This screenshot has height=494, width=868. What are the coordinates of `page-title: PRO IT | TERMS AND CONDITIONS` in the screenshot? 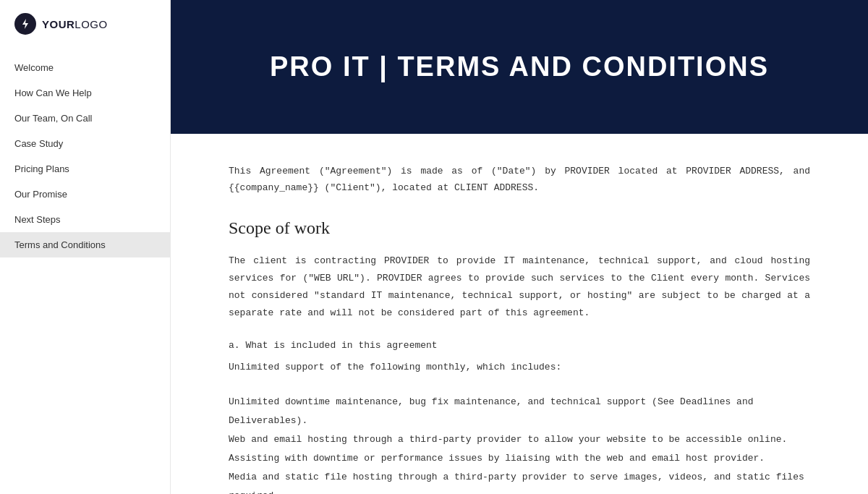 It's located at (519, 67).